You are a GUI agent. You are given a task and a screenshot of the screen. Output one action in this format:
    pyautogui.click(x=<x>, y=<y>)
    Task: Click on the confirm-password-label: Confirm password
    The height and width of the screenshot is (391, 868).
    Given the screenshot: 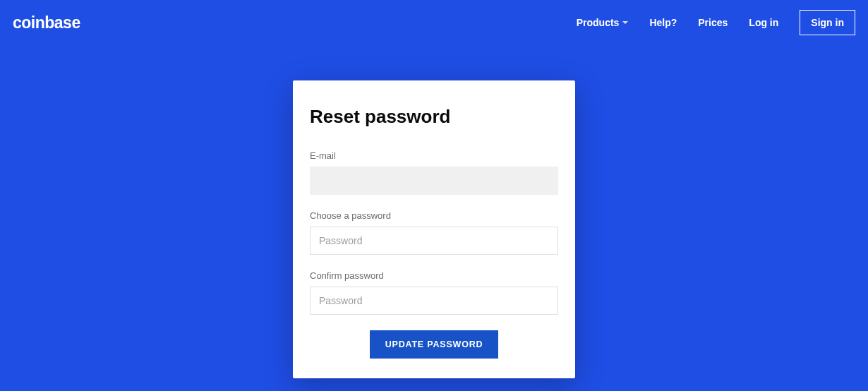 What is the action you would take?
    pyautogui.click(x=434, y=275)
    